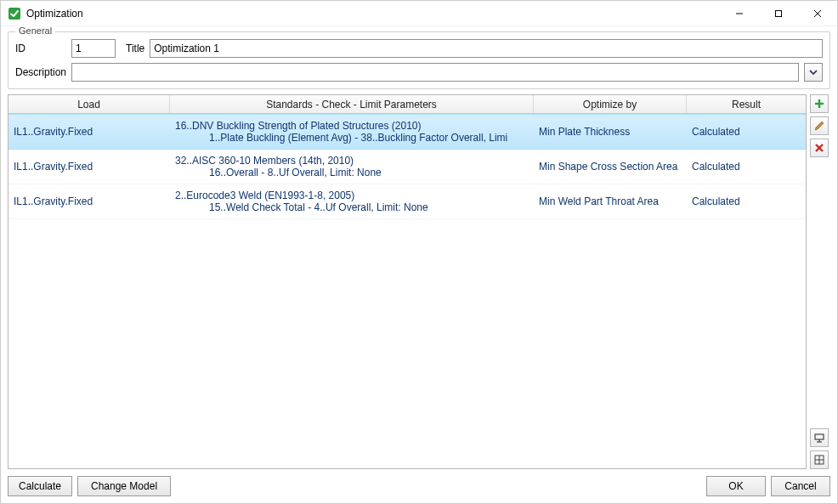  Describe the element at coordinates (813, 72) in the screenshot. I see `description-dropdown-button` at that location.